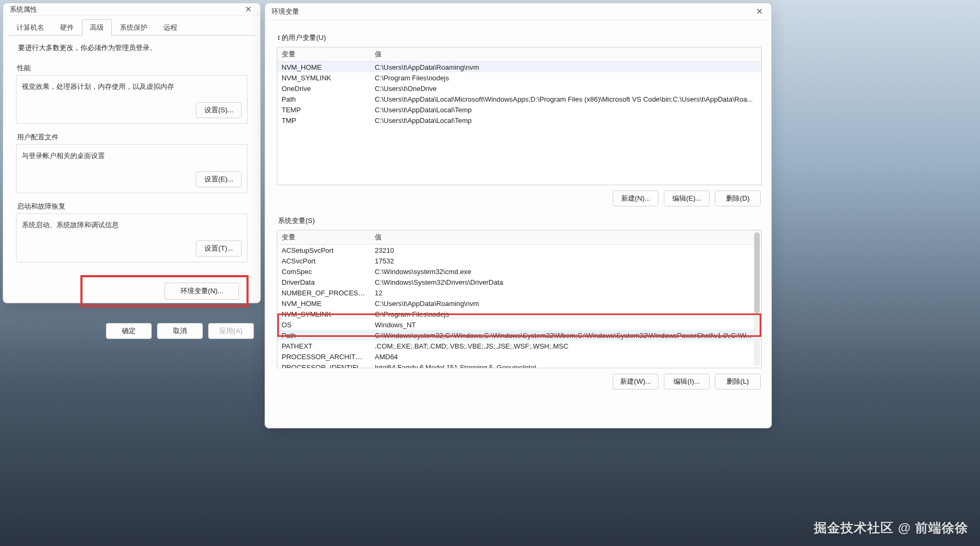 This screenshot has height=546, width=980. What do you see at coordinates (219, 249) in the screenshot?
I see `settings-startup-button: 设置(T)...` at bounding box center [219, 249].